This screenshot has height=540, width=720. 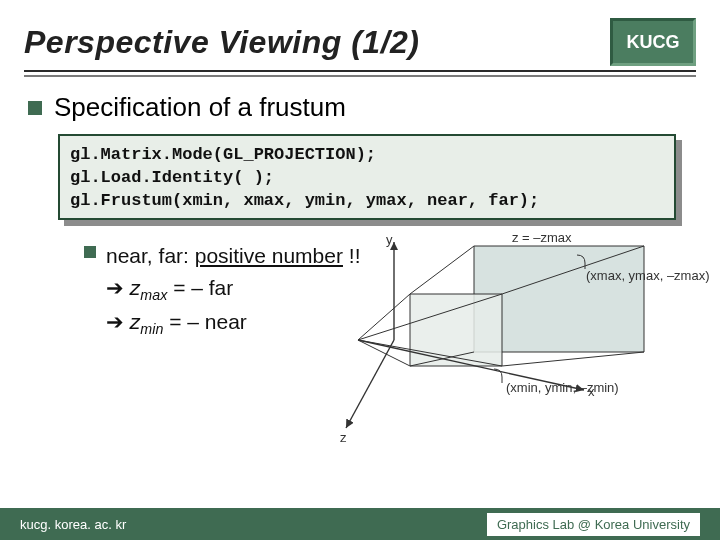 I want to click on sub-bullet: near, far: positive number !! ➔ zmax = –…, so click(x=222, y=290).